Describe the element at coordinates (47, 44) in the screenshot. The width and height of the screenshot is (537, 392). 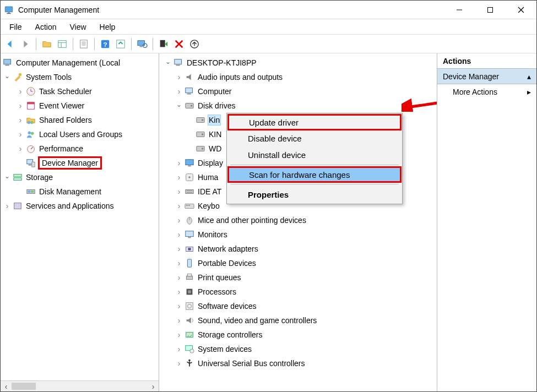
I see `folder-button` at that location.